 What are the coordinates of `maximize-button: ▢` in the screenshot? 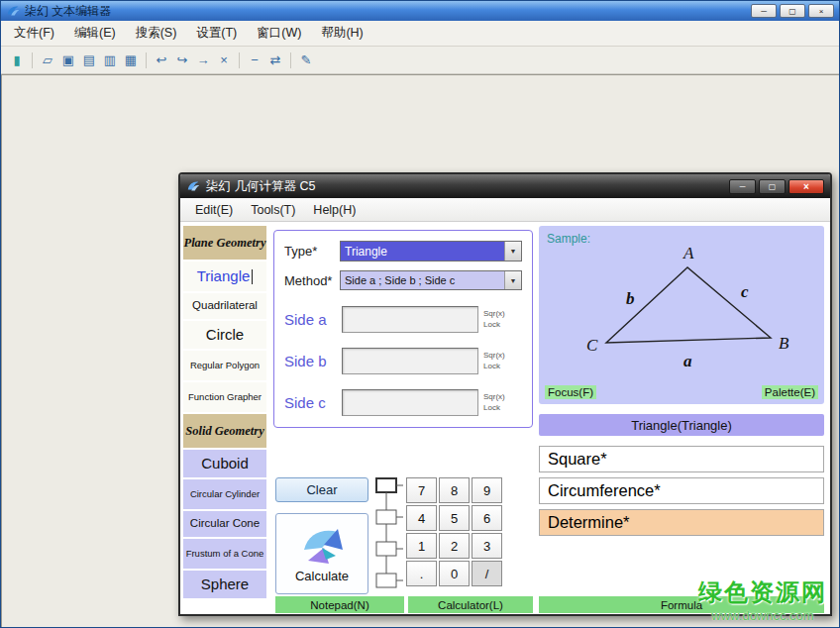 It's located at (792, 11).